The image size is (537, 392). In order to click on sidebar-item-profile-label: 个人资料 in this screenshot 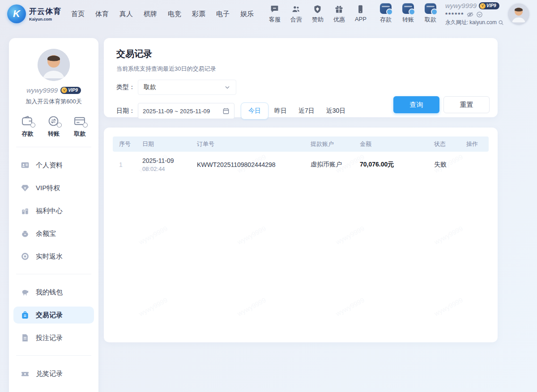, I will do `click(49, 166)`.